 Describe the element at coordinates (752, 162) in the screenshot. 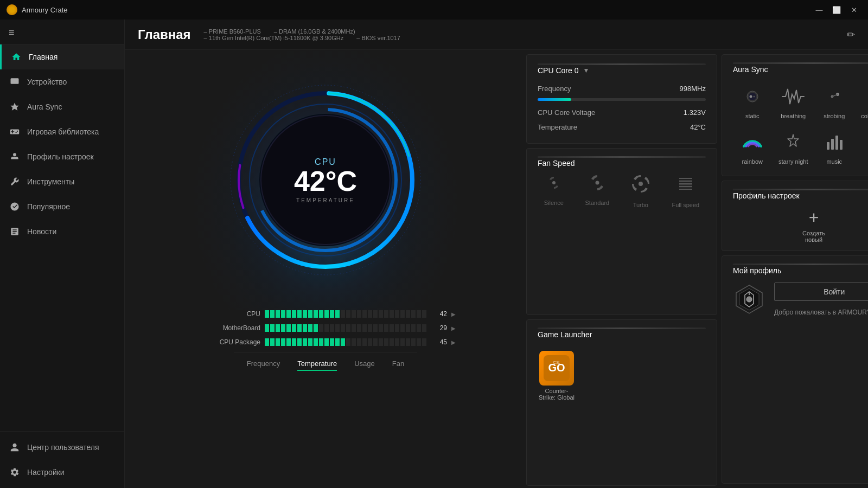

I see `rainbow-label: rainbow` at that location.